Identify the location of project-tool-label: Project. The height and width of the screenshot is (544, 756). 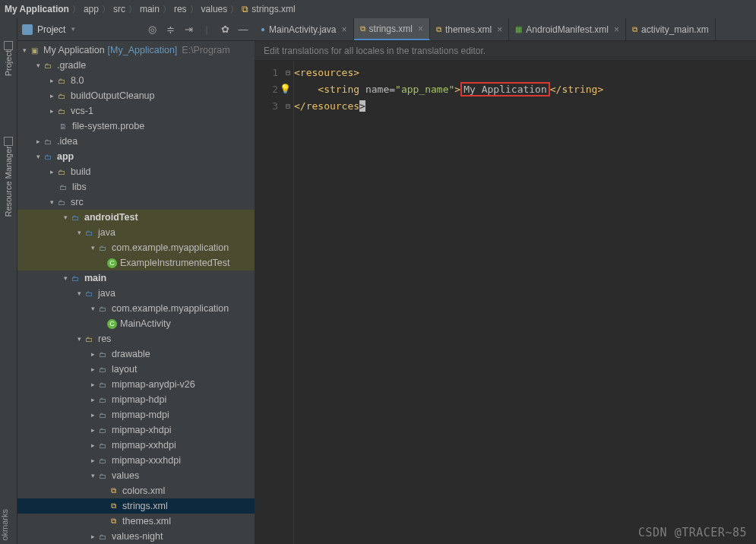
(8, 63).